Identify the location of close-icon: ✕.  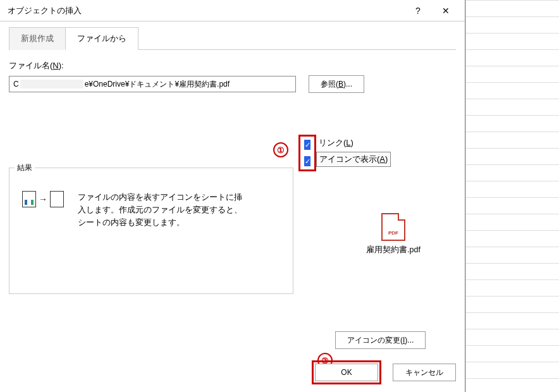
(446, 11).